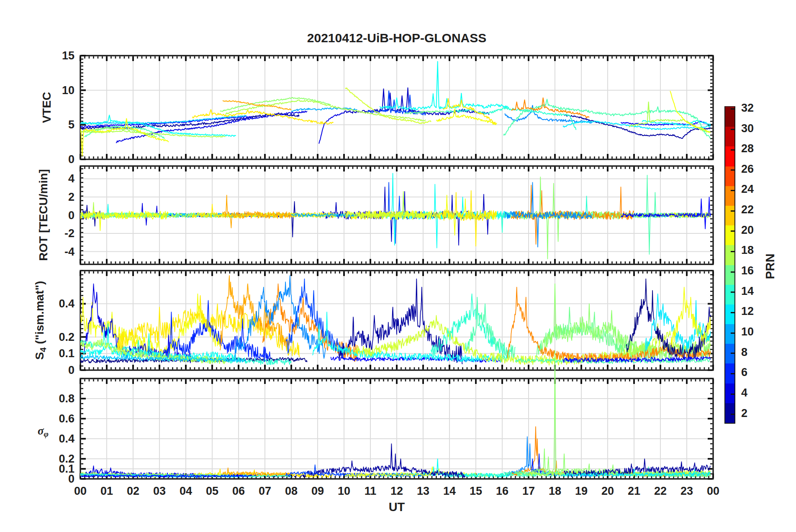 The height and width of the screenshot is (532, 796). Describe the element at coordinates (69, 233) in the screenshot. I see `y-tick-label: -2` at that location.